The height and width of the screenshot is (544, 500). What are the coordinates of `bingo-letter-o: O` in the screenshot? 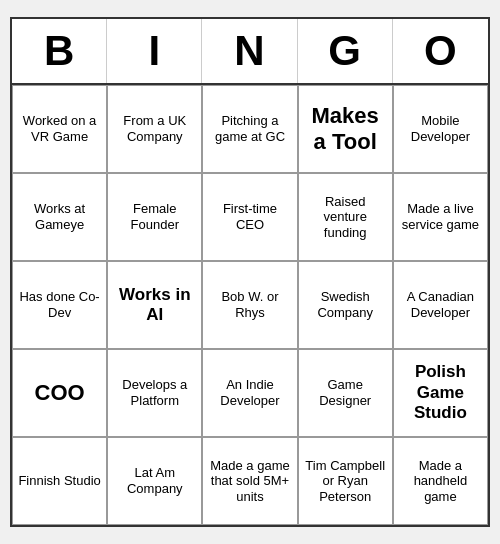 It's located at (440, 51).